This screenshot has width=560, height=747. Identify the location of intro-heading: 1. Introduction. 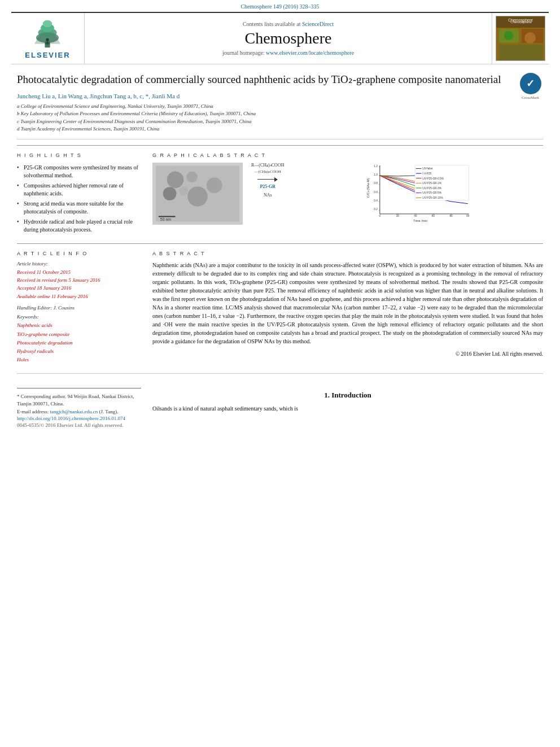
(348, 395).